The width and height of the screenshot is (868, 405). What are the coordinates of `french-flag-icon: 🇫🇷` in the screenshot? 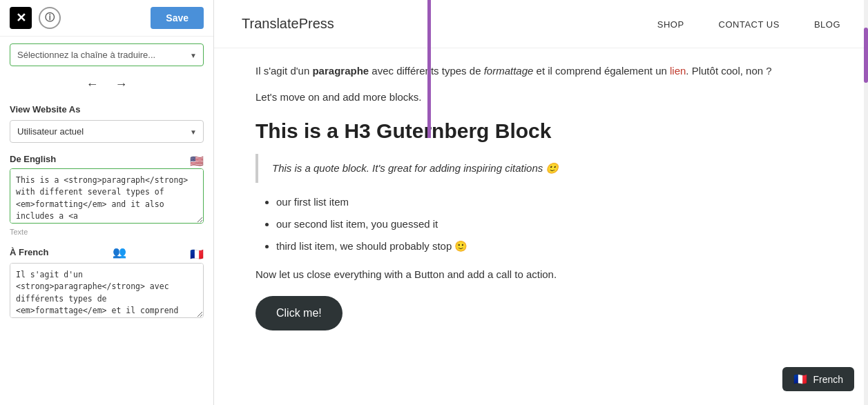 It's located at (800, 379).